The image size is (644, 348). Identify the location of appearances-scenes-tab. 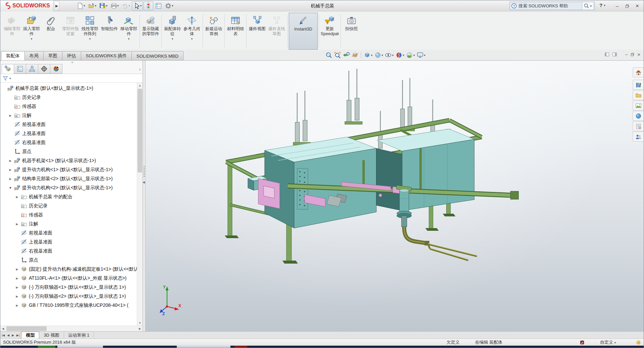
(638, 116).